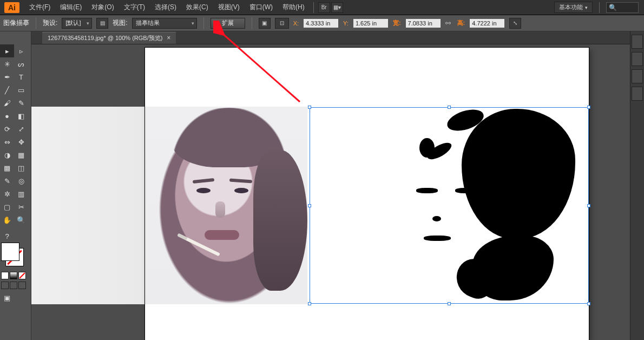 The width and height of the screenshot is (644, 340). Describe the element at coordinates (324, 8) in the screenshot. I see `bridge-button: Br` at that location.